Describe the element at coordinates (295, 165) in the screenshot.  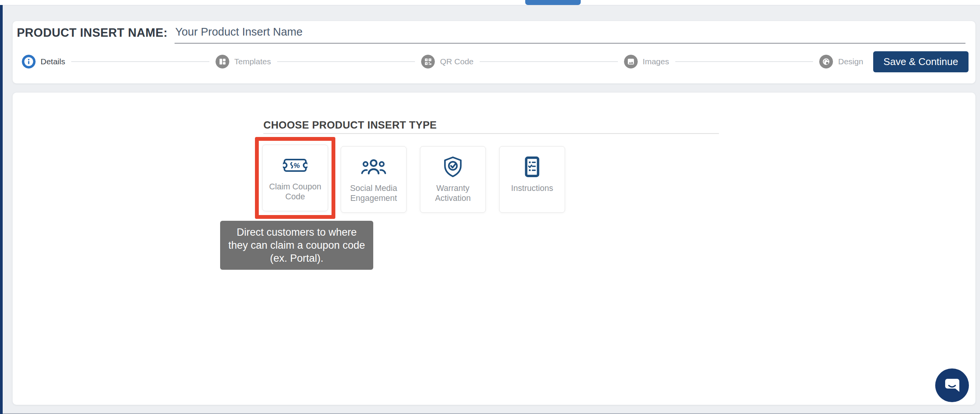
I see `coupon-ticket-icon: %` at that location.